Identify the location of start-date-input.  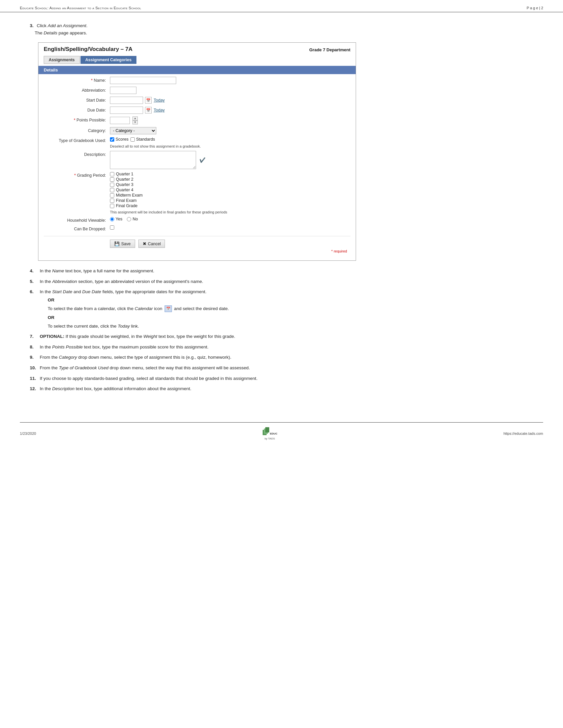
(127, 100).